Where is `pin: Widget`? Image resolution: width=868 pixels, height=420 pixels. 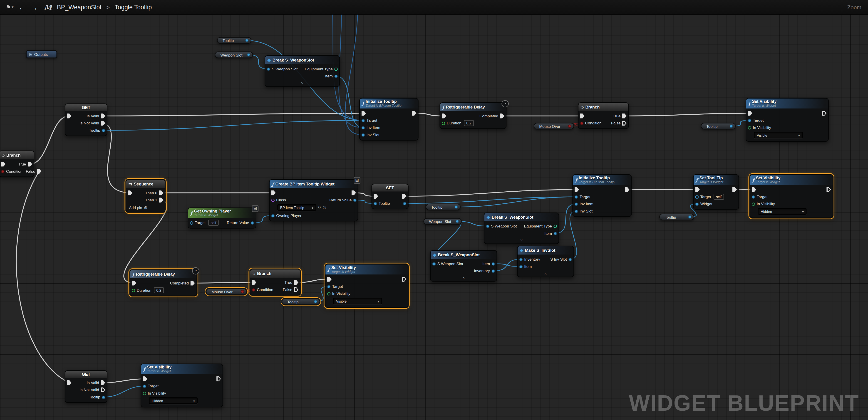
pin: Widget is located at coordinates (704, 204).